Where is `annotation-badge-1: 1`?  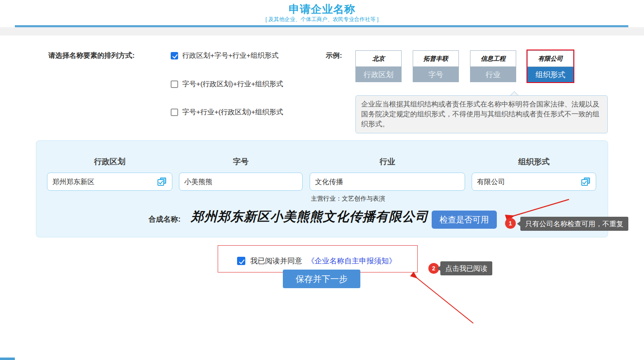 annotation-badge-1: 1 is located at coordinates (510, 223).